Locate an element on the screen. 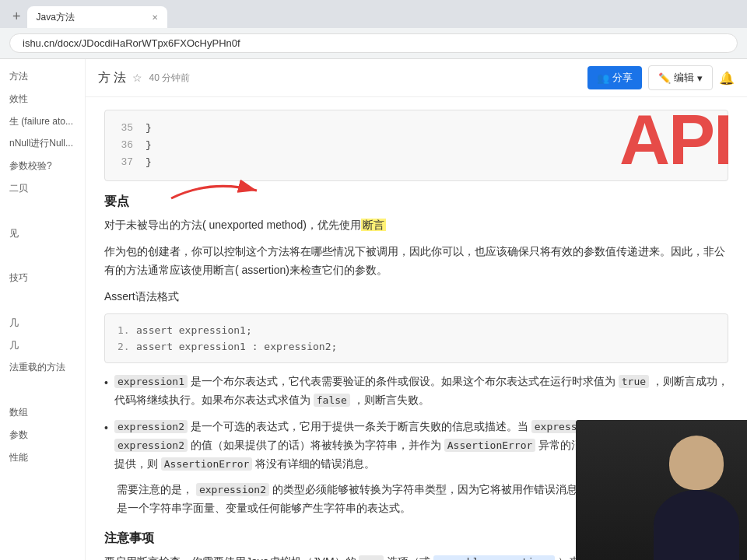 Image resolution: width=747 pixels, height=560 pixels. sidebar-item-item13: 几 is located at coordinates (42, 345).